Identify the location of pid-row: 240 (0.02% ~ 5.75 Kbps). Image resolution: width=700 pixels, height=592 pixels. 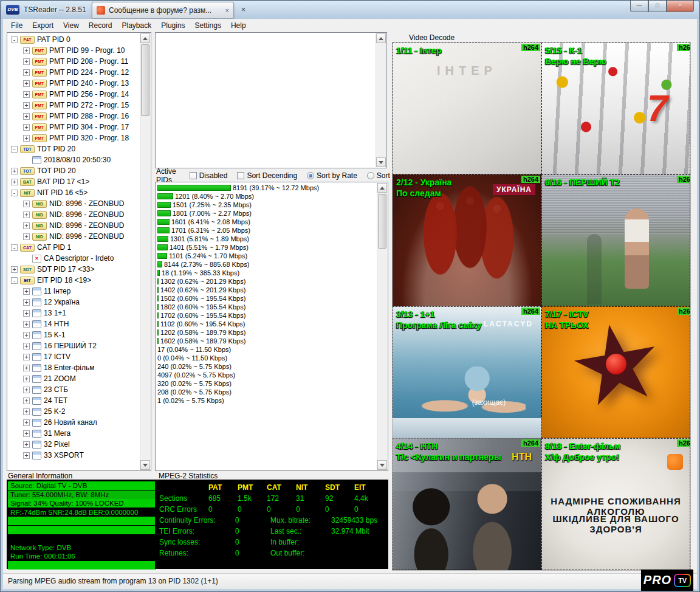
(266, 367).